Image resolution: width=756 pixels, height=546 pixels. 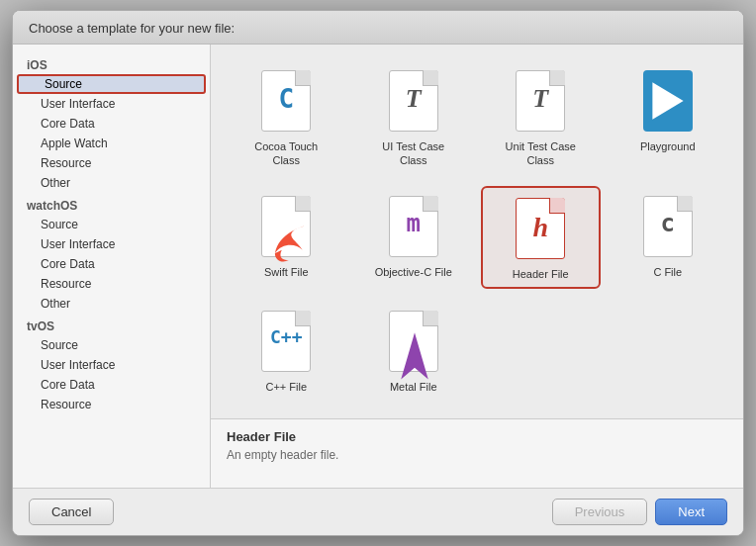 I want to click on cpp-icon: C++, so click(x=286, y=341).